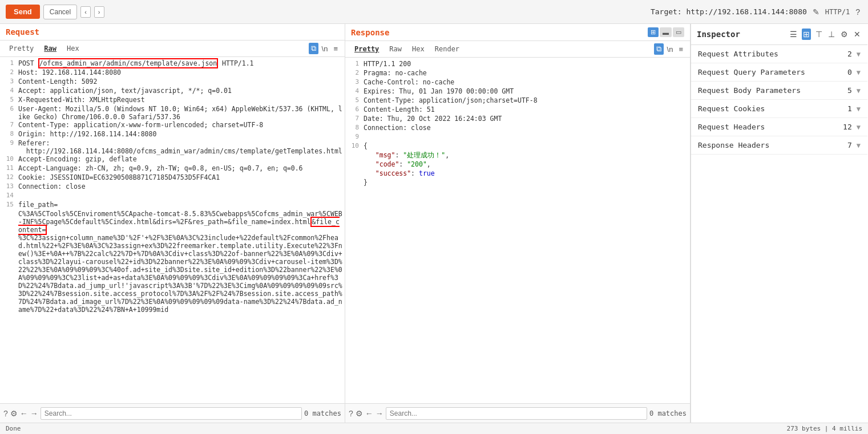  What do you see at coordinates (518, 92) in the screenshot?
I see `response-line-4: 4 Expires: Thu, 01 Jan 1970 00:00:00 GMT` at bounding box center [518, 92].